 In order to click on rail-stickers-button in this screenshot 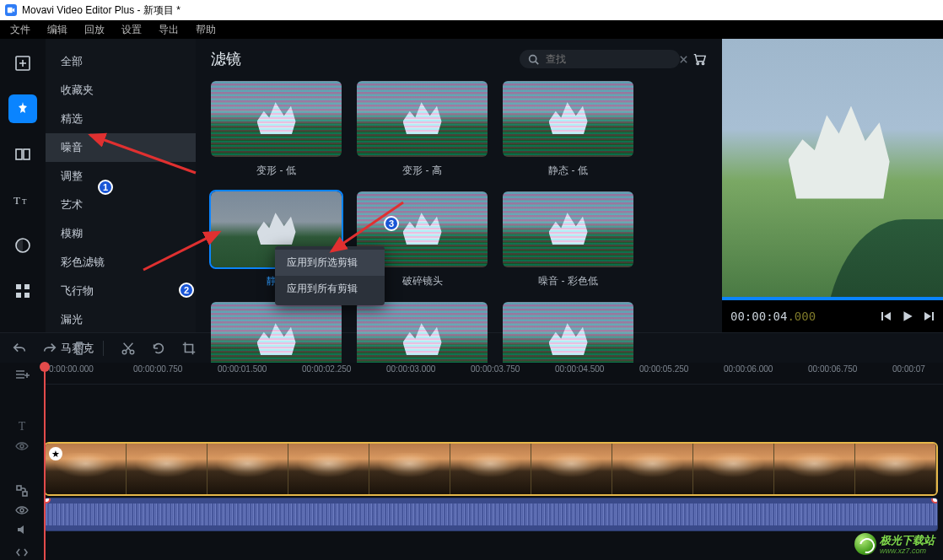, I will do `click(23, 245)`.